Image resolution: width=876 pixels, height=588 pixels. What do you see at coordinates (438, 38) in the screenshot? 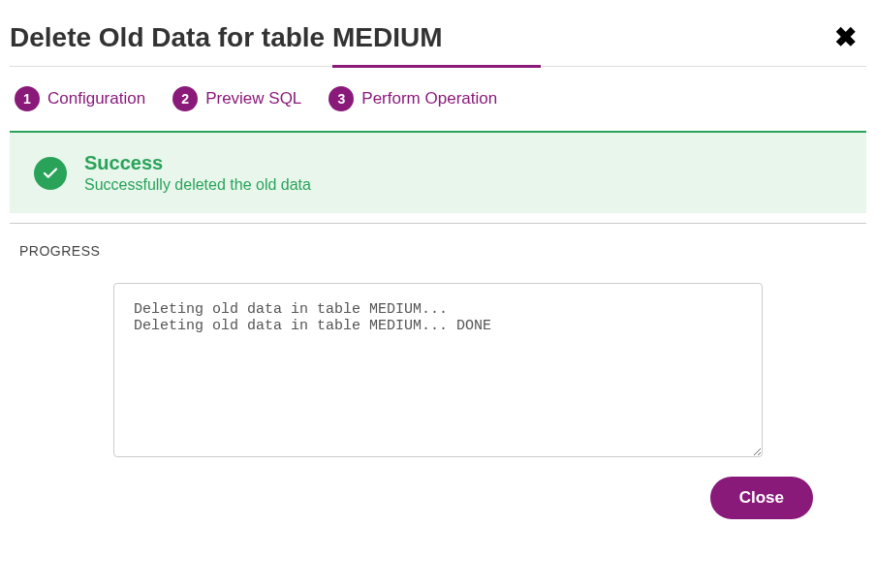
I see `dialog-header: Delete Old Data for table MEDIUM ✖` at bounding box center [438, 38].